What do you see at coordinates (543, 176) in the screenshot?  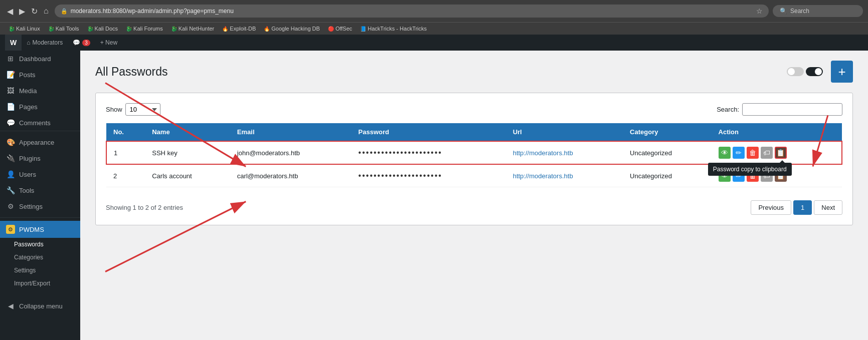 I see `url-link-2: http://moderators.htb` at bounding box center [543, 176].